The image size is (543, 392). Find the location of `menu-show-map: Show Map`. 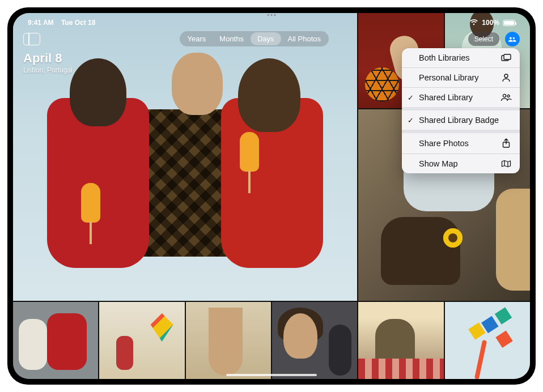

menu-show-map: Show Map is located at coordinates (461, 164).